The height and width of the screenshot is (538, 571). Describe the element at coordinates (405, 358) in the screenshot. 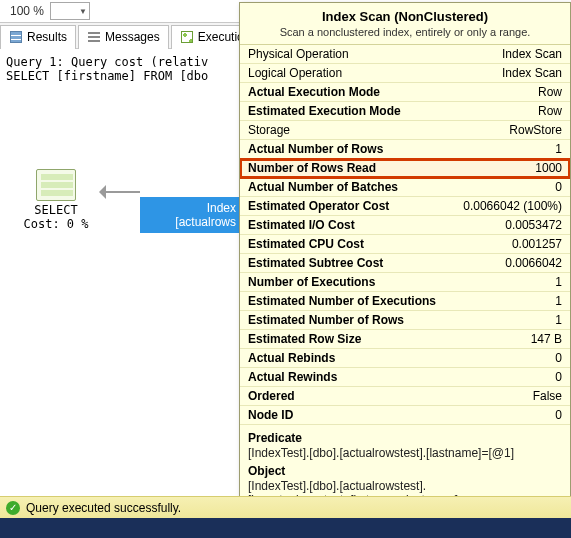

I see `tooltip-row: Actual Rebinds0` at that location.